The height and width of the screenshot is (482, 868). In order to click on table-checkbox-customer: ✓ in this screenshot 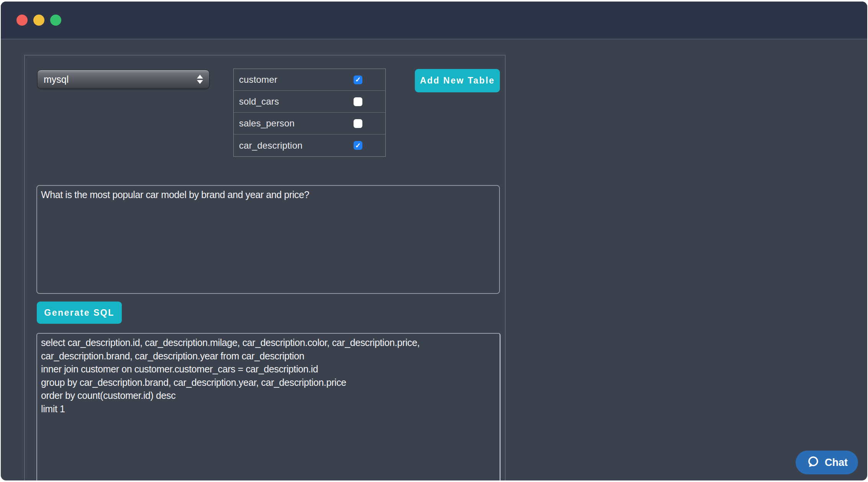, I will do `click(358, 80)`.